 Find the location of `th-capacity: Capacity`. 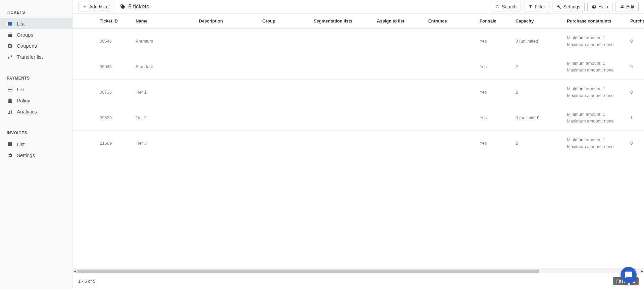

th-capacity: Capacity is located at coordinates (538, 21).